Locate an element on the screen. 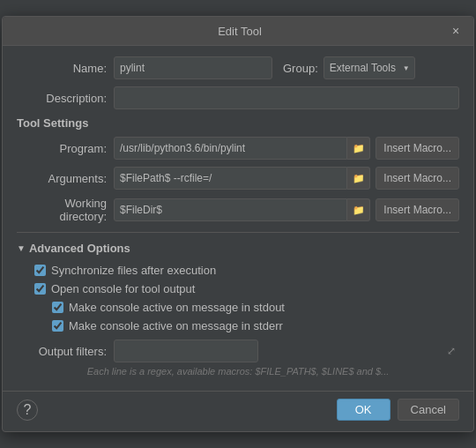 The image size is (476, 448). tool-settings-label: Tool Settings is located at coordinates (238, 123).